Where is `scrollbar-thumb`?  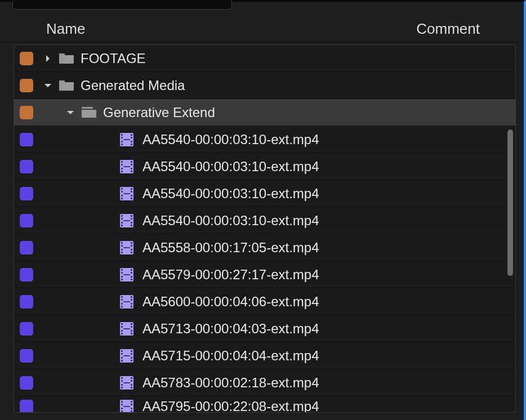 scrollbar-thumb is located at coordinates (510, 203).